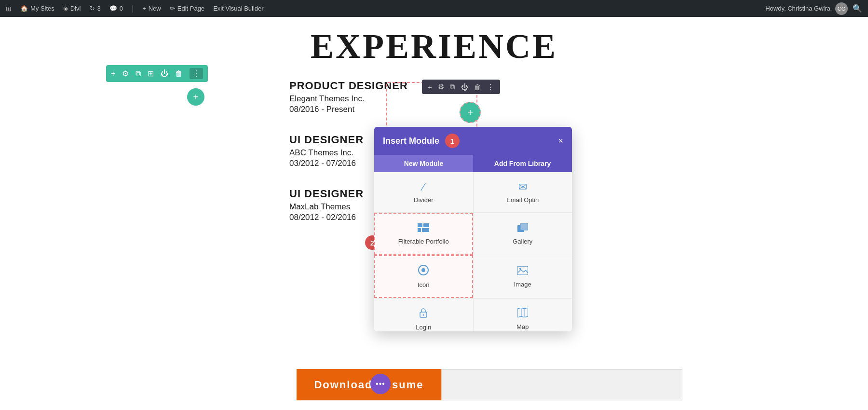 The width and height of the screenshot is (868, 410). I want to click on gallery-icon, so click(523, 229).